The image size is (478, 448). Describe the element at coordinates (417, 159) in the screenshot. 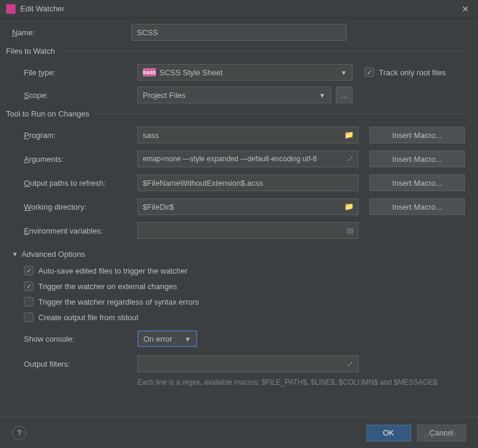

I see `arguments-macro-button: Insert Macro...` at that location.